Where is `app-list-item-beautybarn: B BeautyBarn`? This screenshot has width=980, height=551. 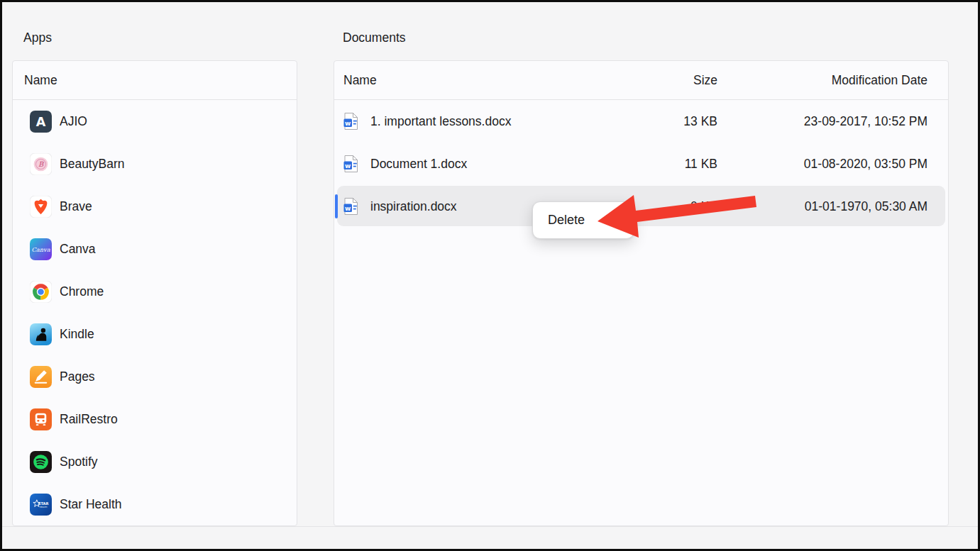
app-list-item-beautybarn: B BeautyBarn is located at coordinates (155, 164).